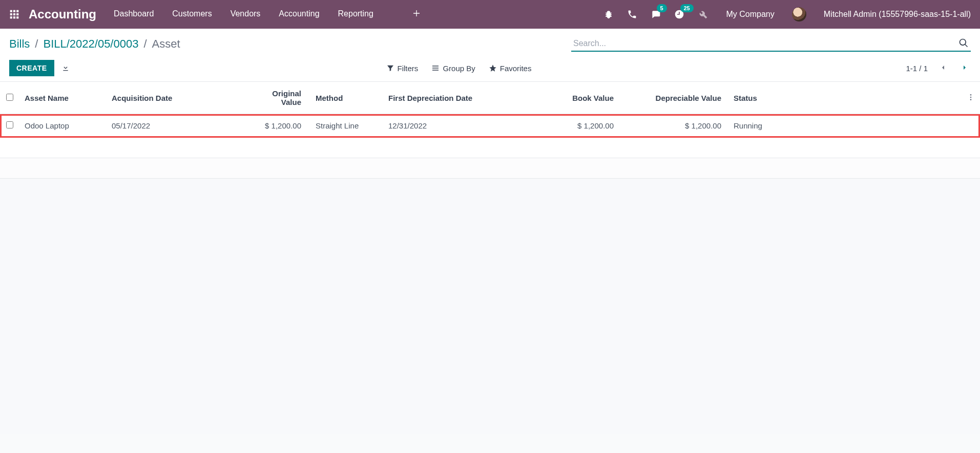 The height and width of the screenshot is (453, 980). Describe the element at coordinates (490, 55) in the screenshot. I see `control-panel: Bills / BILL/2022/05/0003 / Asset CREATE…` at that location.